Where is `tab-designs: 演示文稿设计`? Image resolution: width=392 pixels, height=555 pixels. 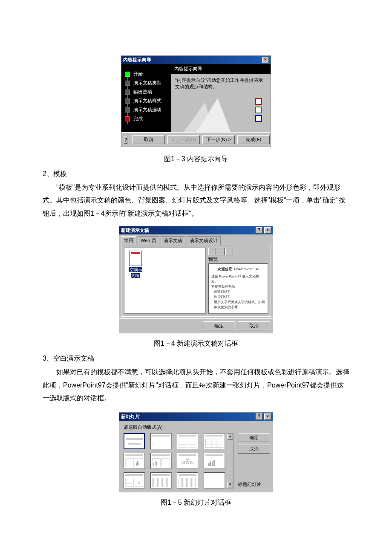
tab-designs: 演示文稿设计 is located at coordinates (204, 240).